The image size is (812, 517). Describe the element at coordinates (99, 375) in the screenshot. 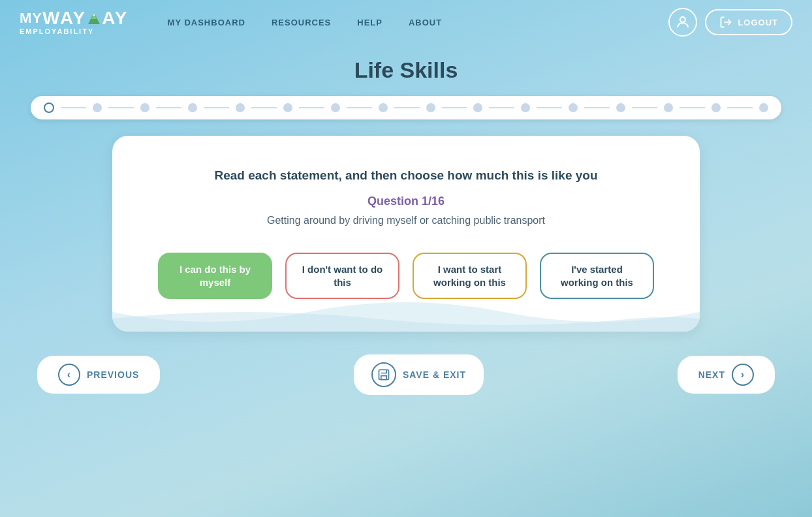

I see `previous-button: ‹ PREVIOUS` at that location.